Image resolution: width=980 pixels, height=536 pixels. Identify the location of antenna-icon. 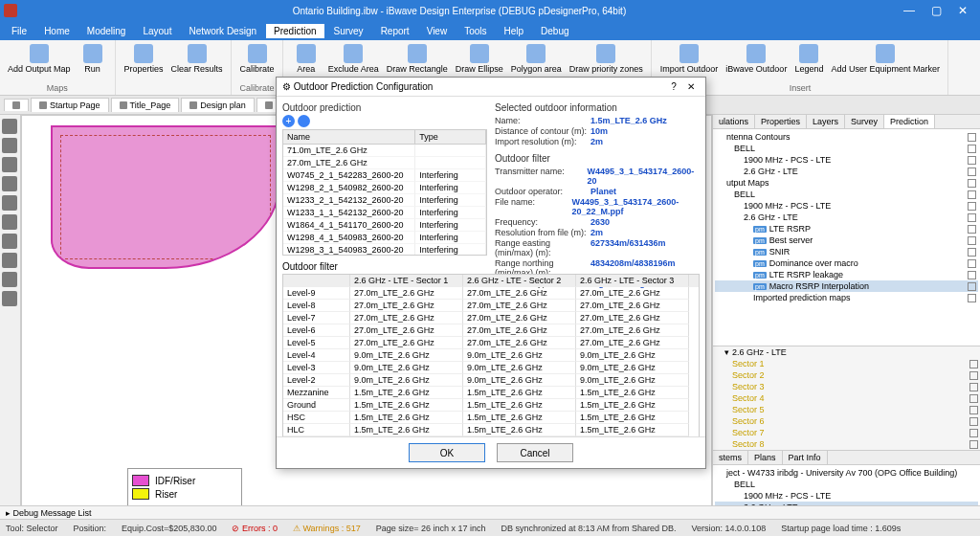
(10, 165).